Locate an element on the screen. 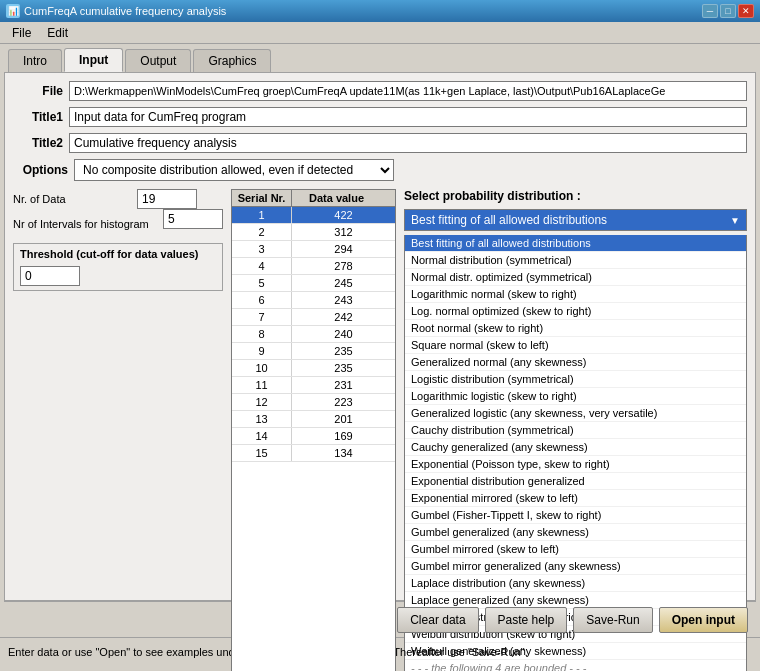 The image size is (760, 671). data-rows: 1 422 2 312 3 294 4 278 5 245 6 243 7 24… is located at coordinates (314, 367).